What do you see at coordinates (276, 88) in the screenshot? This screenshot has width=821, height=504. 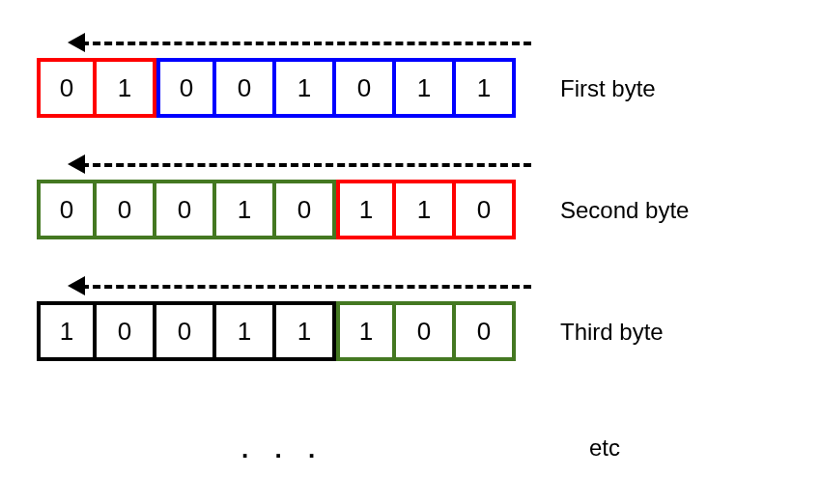 I see `byte-row-first: 0 1 0 0 1 0 1 1` at bounding box center [276, 88].